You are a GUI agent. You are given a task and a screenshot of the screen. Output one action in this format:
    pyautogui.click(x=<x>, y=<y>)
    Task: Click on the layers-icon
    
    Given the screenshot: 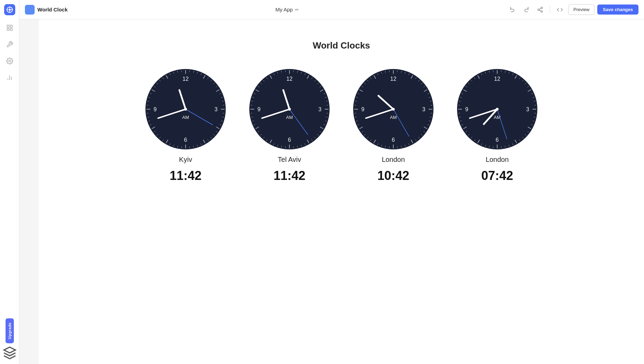 What is the action you would take?
    pyautogui.click(x=10, y=353)
    